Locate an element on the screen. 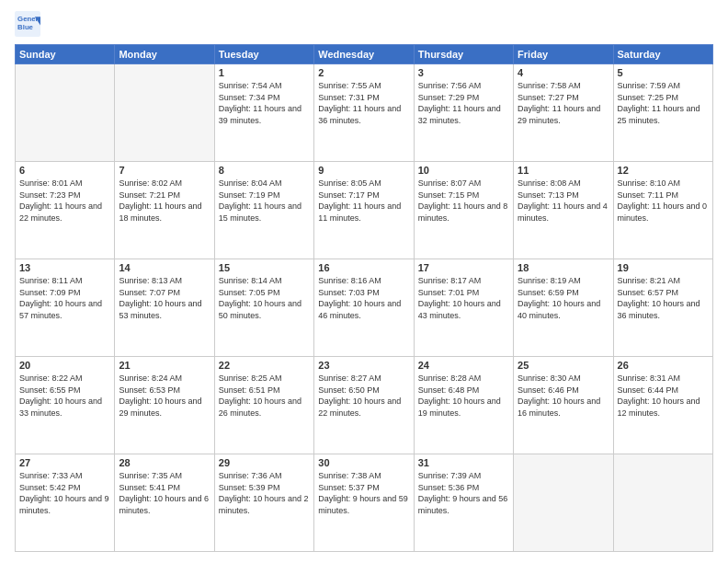 The height and width of the screenshot is (563, 728). calendar-cell: 12Sunrise: 8:10 AM Sunset: 7:11 PM Dayli… is located at coordinates (663, 211).